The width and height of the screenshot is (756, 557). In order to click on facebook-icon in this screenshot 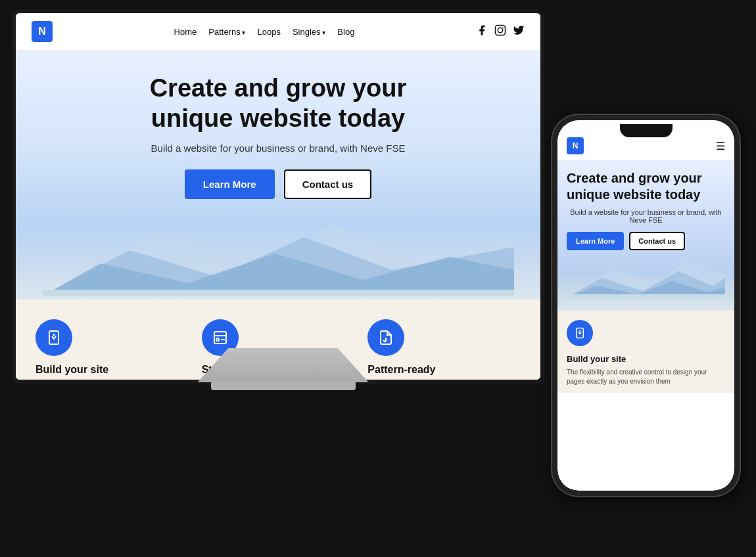, I will do `click(482, 32)`.